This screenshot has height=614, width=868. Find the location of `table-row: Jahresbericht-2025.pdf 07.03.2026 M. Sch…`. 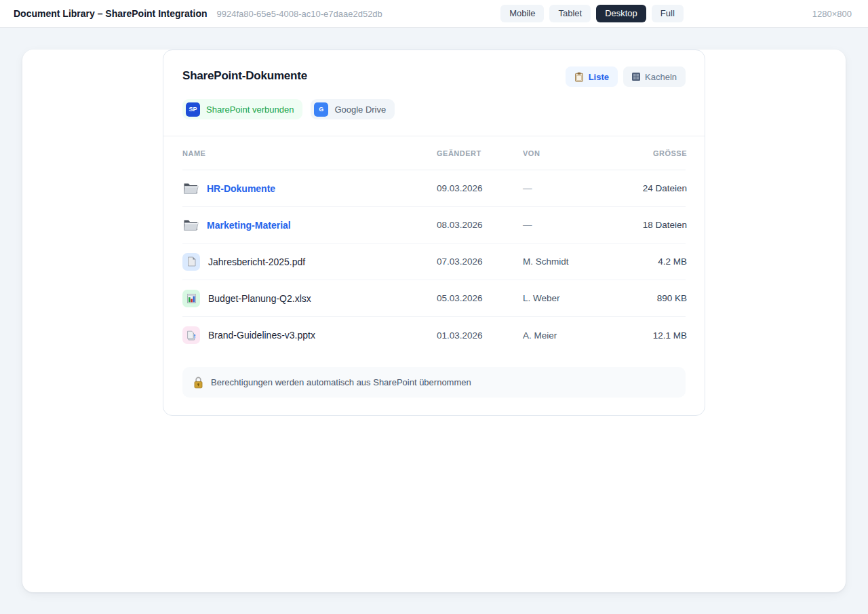

table-row: Jahresbericht-2025.pdf 07.03.2026 M. Sch… is located at coordinates (434, 262).